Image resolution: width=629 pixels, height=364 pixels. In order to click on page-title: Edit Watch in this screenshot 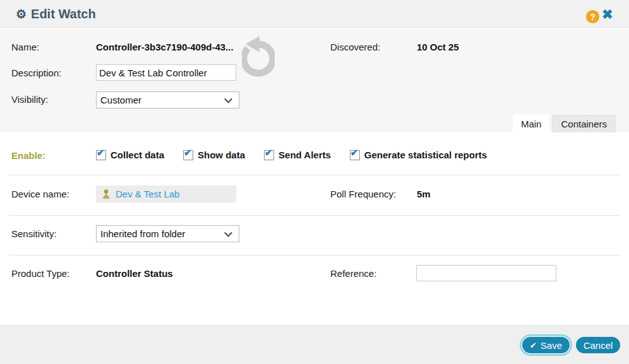, I will do `click(63, 14)`.